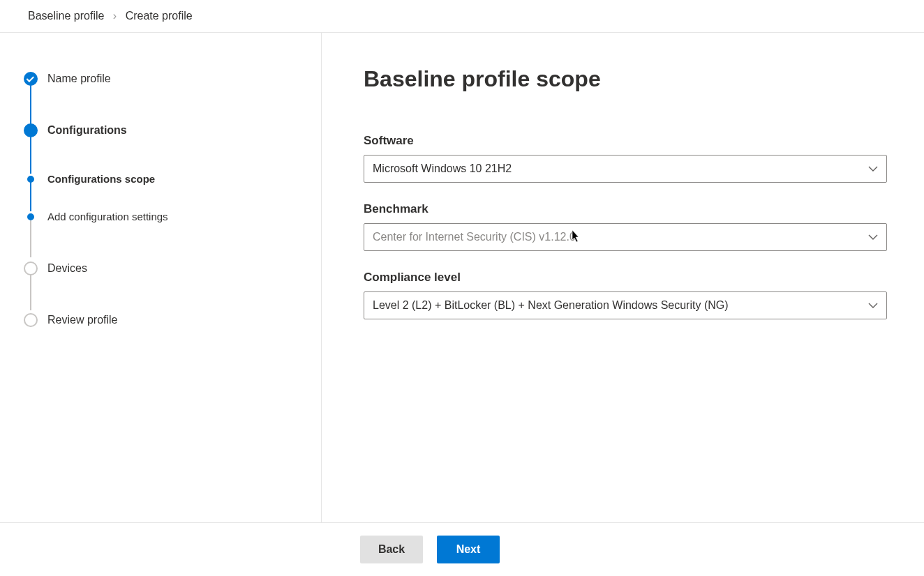  I want to click on software-select: Microsoft Windows 10 21H2, so click(625, 169).